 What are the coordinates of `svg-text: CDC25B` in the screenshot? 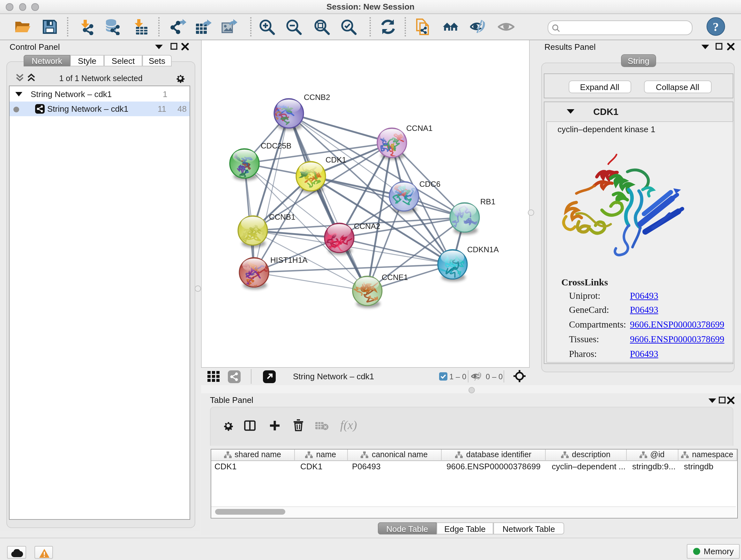 It's located at (276, 146).